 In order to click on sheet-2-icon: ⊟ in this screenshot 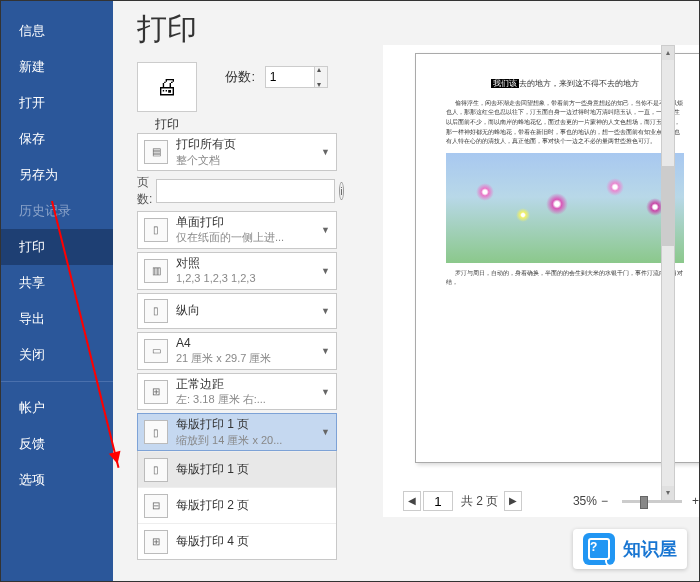, I will do `click(156, 506)`.